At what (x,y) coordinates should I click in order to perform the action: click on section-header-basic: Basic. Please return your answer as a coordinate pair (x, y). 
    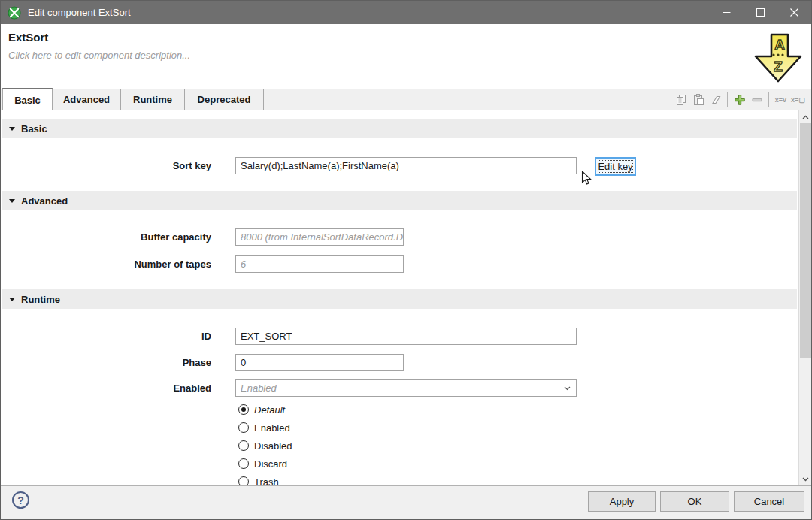
    Looking at the image, I should click on (400, 128).